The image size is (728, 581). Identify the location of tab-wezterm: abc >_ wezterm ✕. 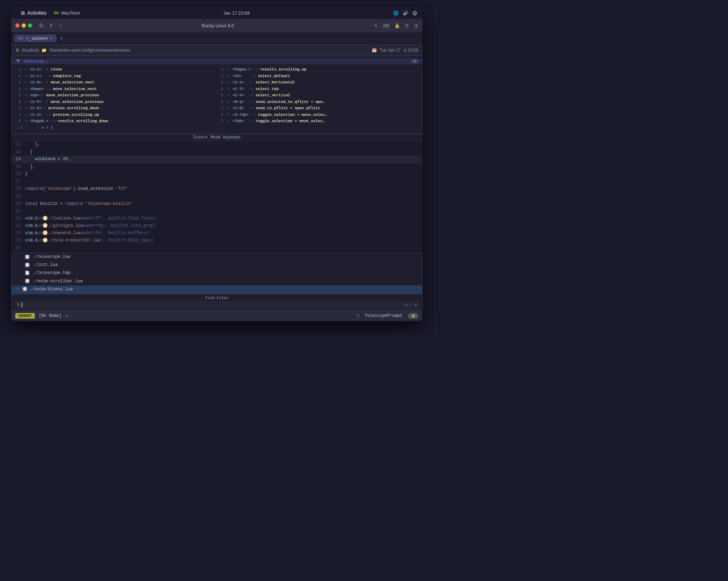
(35, 38).